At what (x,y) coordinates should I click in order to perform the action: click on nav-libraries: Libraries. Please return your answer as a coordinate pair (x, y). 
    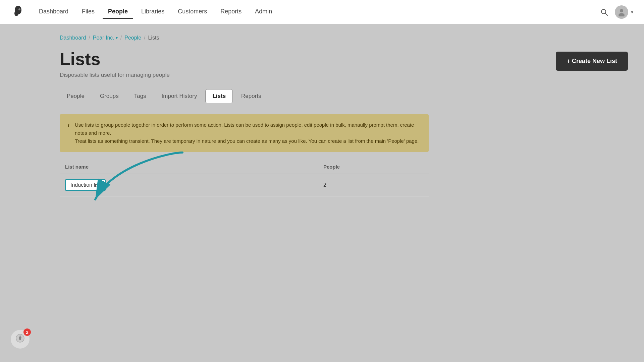
    Looking at the image, I should click on (153, 12).